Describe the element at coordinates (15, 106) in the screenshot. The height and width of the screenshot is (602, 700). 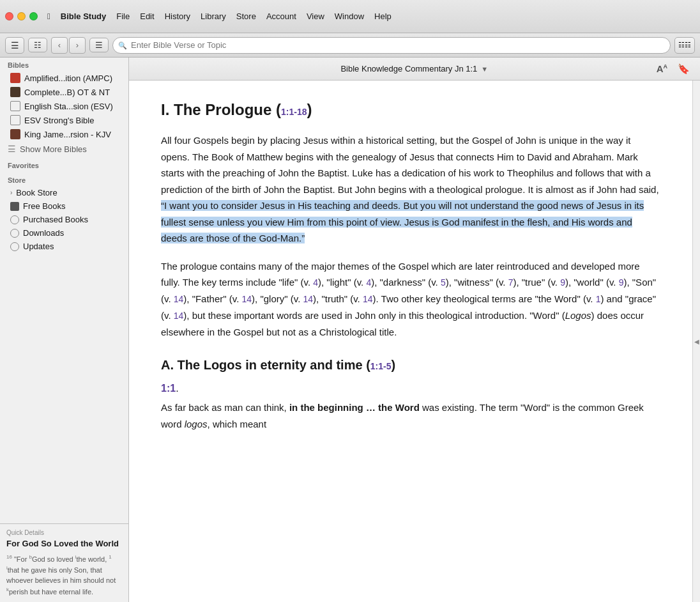
I see `bible-icon-esv` at that location.